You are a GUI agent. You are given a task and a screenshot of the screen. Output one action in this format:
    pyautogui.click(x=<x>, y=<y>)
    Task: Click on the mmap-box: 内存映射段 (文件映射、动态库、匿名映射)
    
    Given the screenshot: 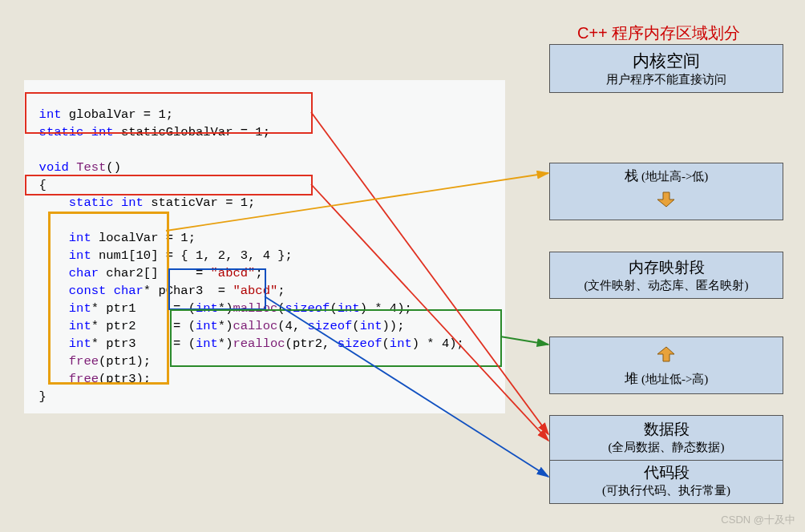 What is the action you would take?
    pyautogui.click(x=666, y=276)
    